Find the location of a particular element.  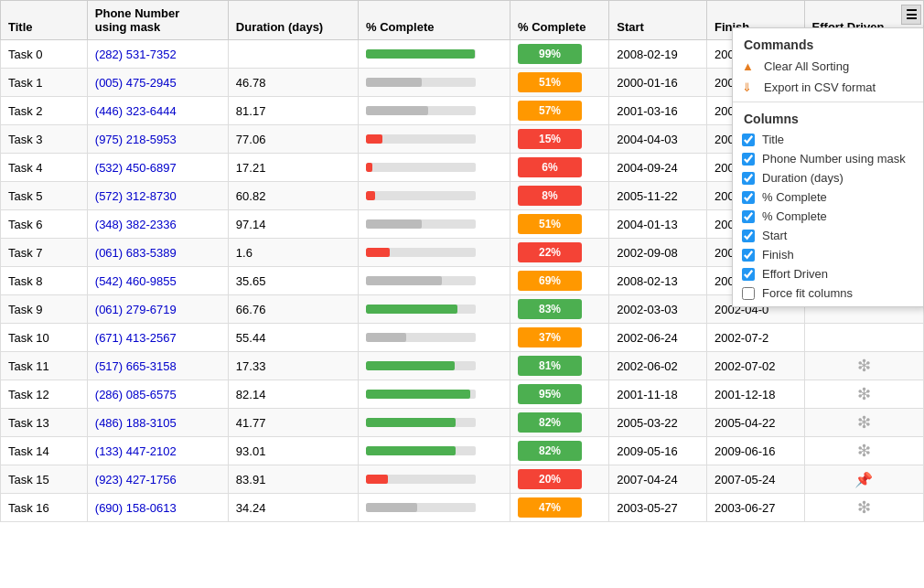

column-checkbox-label: % Complete is located at coordinates (794, 198).